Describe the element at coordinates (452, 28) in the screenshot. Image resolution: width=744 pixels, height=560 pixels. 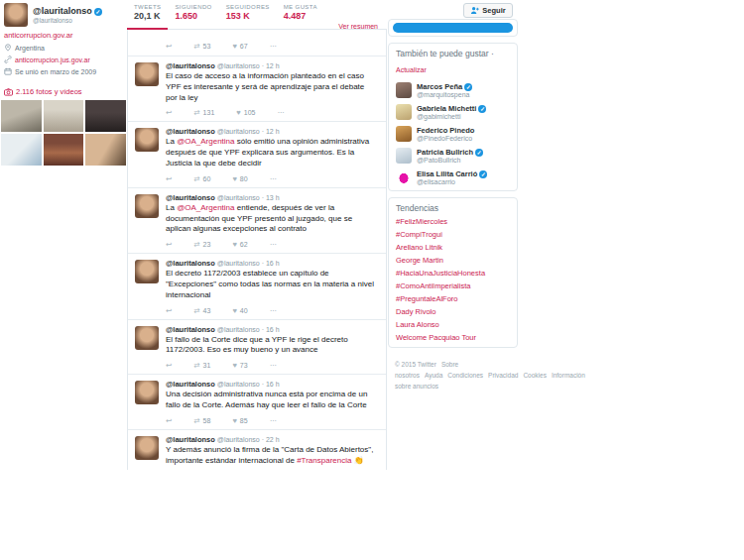
I see `promo-card` at that location.